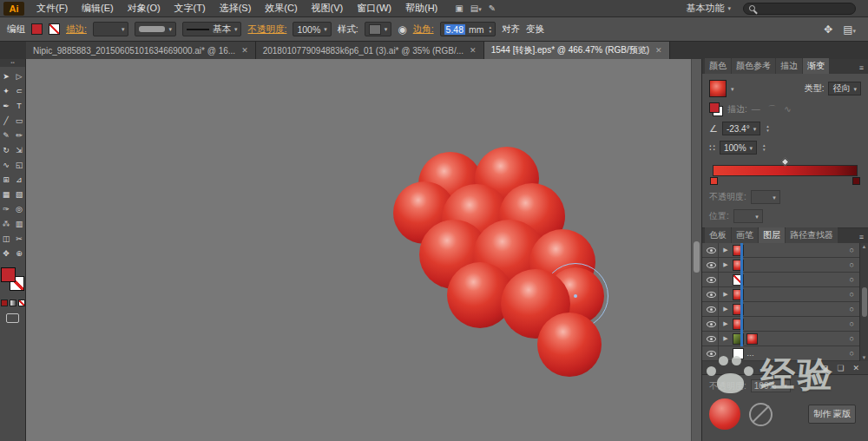  I want to click on document-tab: Nipic_9885883_20150605101634669000.ai* @…, so click(141, 50).